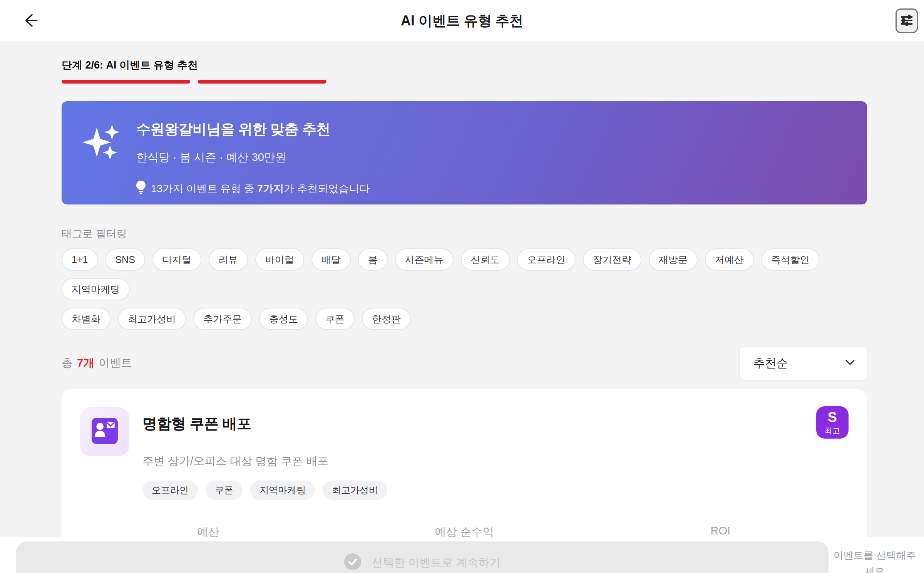  Describe the element at coordinates (228, 260) in the screenshot. I see `tag-filter-chip: 리뷰` at that location.